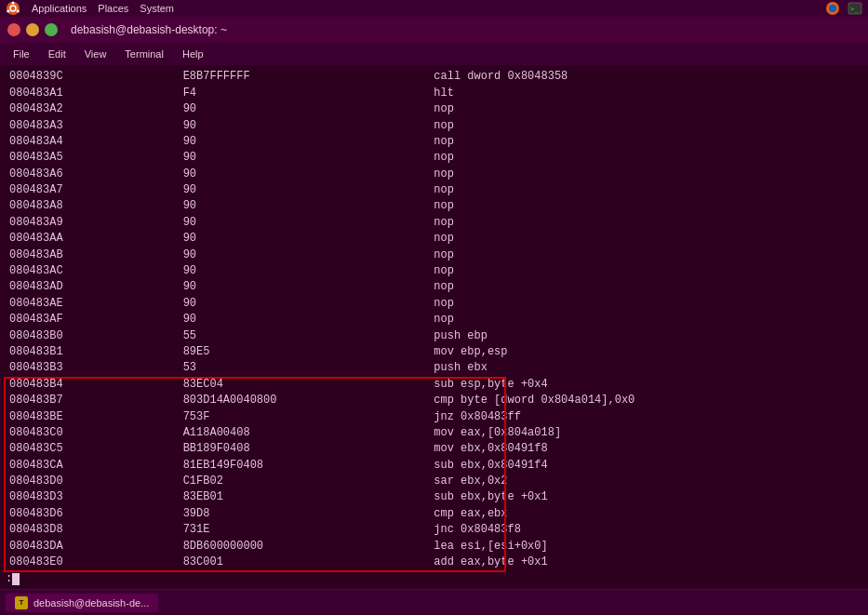  What do you see at coordinates (434, 54) in the screenshot?
I see `menu-bar: File Edit View Terminal Help` at bounding box center [434, 54].